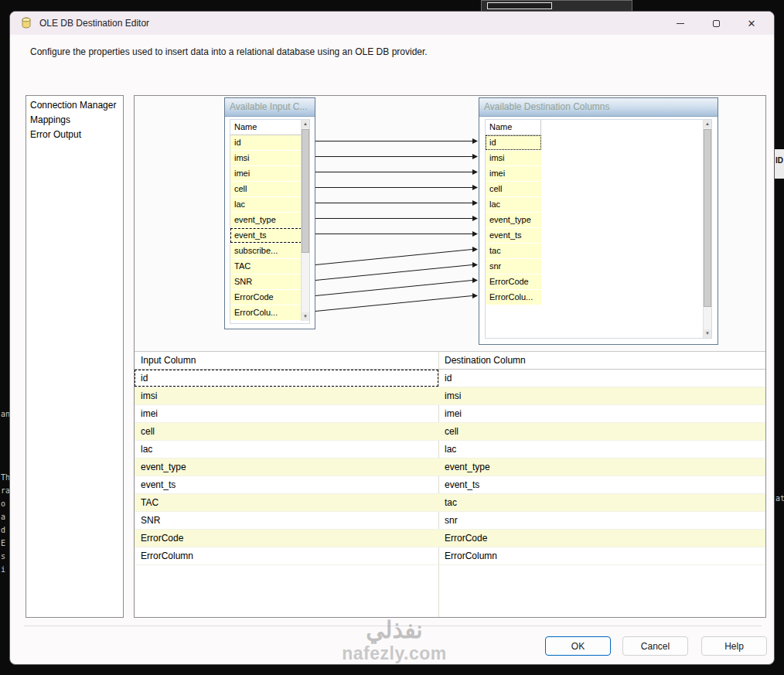 The width and height of the screenshot is (784, 675). Describe the element at coordinates (513, 128) in the screenshot. I see `destination-name-header: Name` at that location.